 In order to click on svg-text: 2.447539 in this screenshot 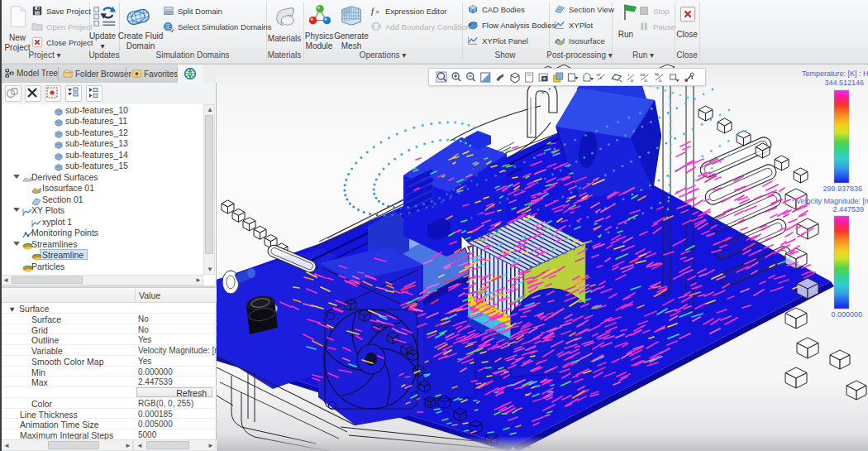, I will do `click(848, 209)`.